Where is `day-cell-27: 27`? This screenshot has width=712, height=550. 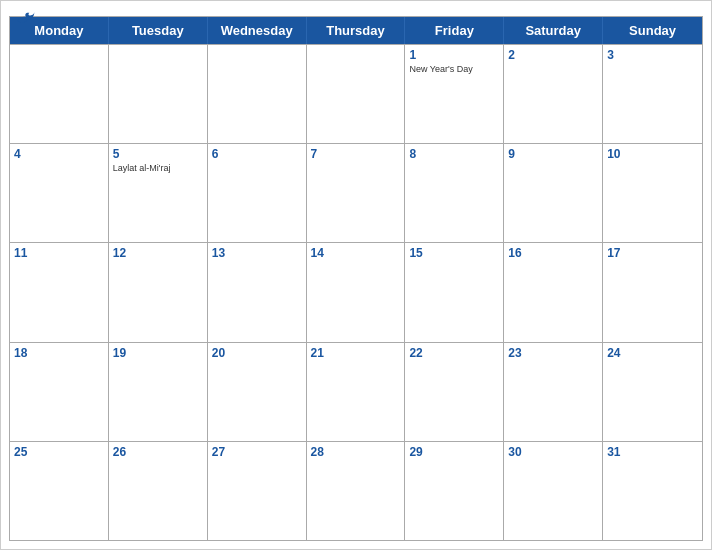
day-cell-27: 27 is located at coordinates (258, 491).